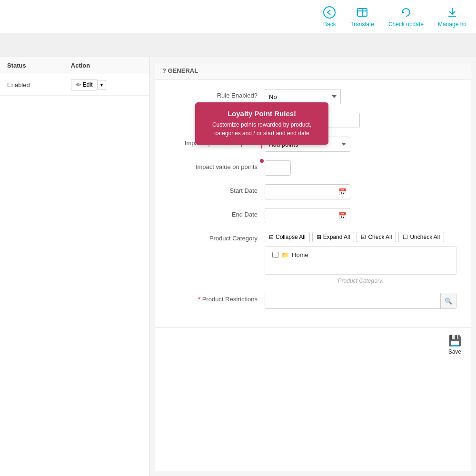  I want to click on collapse-all-label: Collapse All, so click(290, 237).